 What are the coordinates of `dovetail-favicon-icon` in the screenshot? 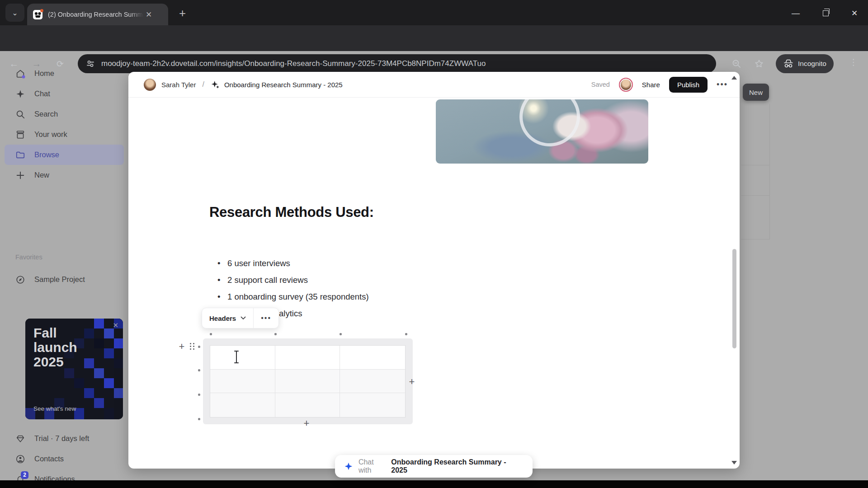 It's located at (38, 14).